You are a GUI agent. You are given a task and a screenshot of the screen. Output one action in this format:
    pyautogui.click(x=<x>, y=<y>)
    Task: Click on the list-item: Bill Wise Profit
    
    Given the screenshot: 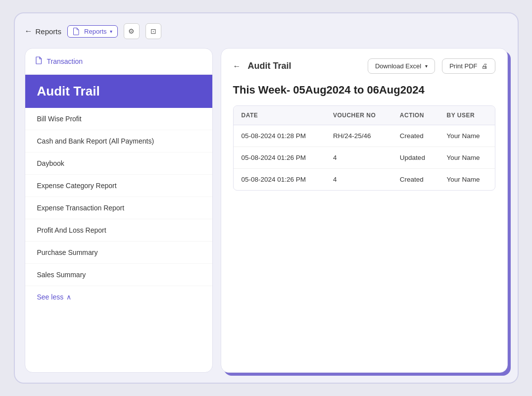 What is the action you would take?
    pyautogui.click(x=119, y=119)
    